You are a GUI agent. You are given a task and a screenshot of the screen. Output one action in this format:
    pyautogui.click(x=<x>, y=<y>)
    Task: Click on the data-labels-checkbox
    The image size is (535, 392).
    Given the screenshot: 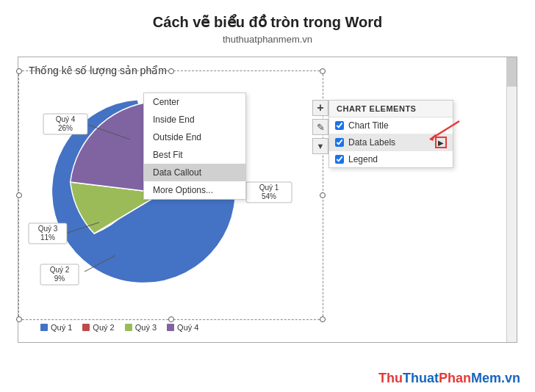 What is the action you would take?
    pyautogui.click(x=340, y=142)
    